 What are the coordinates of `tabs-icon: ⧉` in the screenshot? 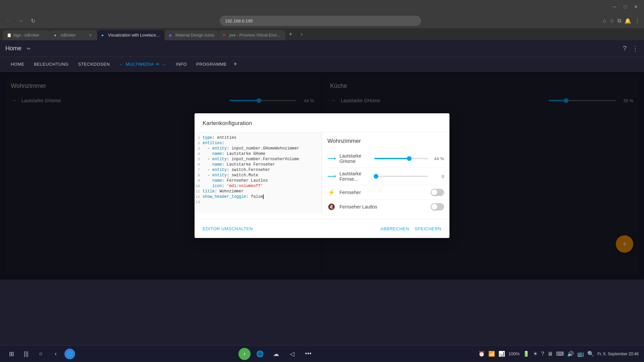 It's located at (619, 21).